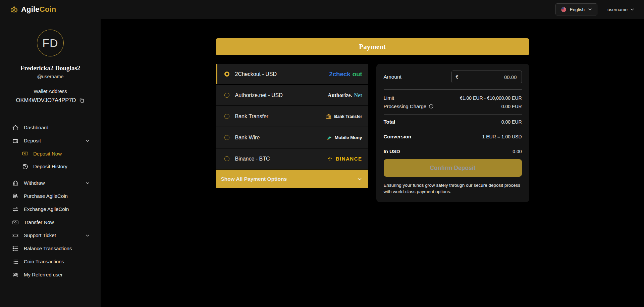  I want to click on radio-selected-icon, so click(227, 74).